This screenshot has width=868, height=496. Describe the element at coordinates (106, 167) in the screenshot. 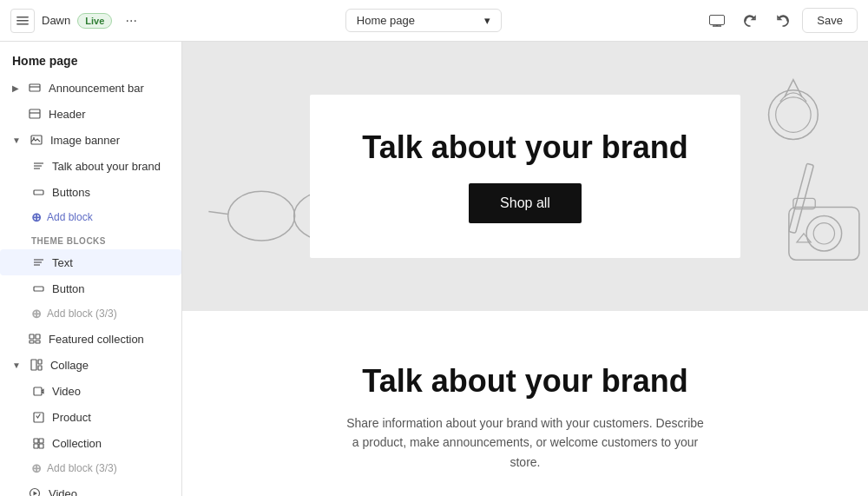

I see `sidebar-item-label: Talk about your brand` at that location.